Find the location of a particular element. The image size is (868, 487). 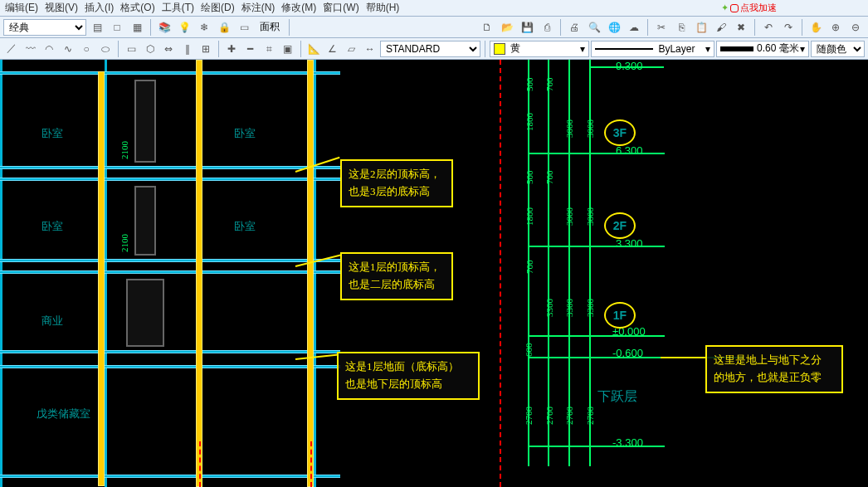

ellipse-icon: ⬭ is located at coordinates (105, 49).